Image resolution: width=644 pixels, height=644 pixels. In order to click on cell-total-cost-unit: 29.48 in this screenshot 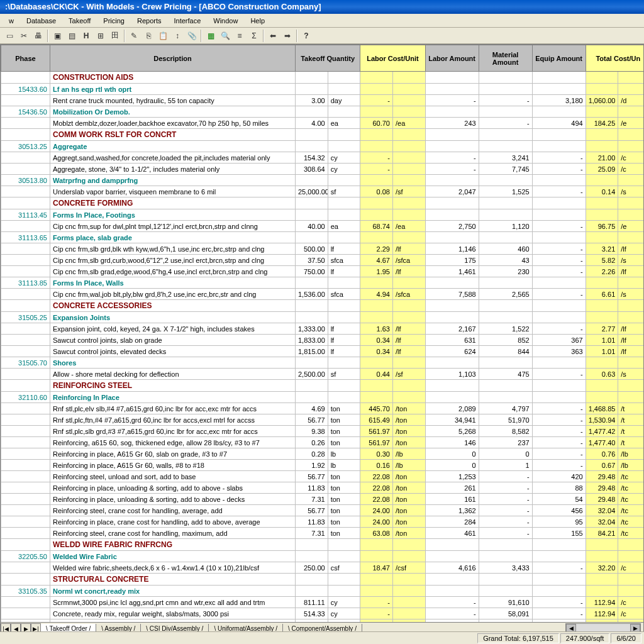, I will do `click(602, 477)`.